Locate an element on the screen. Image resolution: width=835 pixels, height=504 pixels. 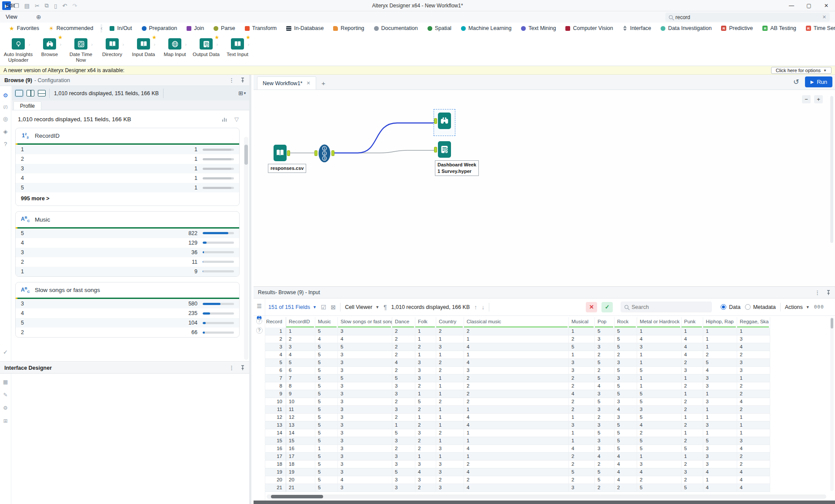
category-tab-reporting: Reporting is located at coordinates (349, 28).